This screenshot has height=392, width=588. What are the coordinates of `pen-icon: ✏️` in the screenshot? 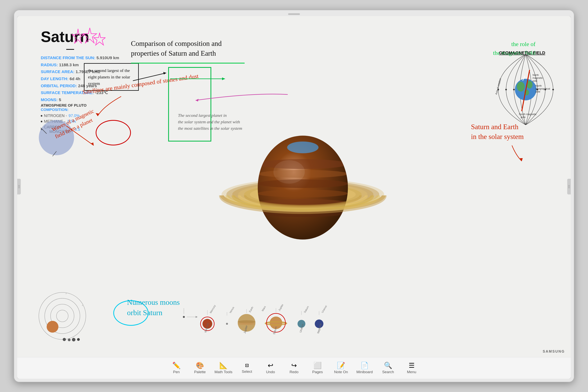 It's located at (176, 366).